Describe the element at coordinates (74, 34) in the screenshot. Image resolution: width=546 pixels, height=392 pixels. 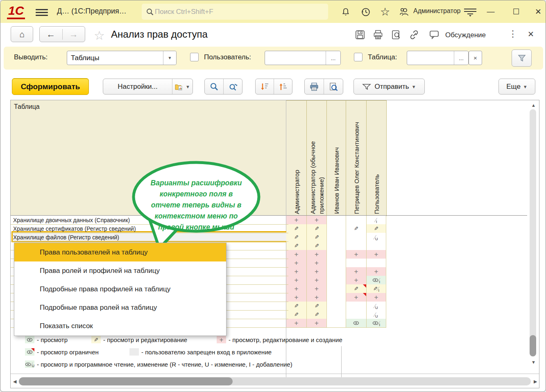
I see `forward-button: →` at that location.